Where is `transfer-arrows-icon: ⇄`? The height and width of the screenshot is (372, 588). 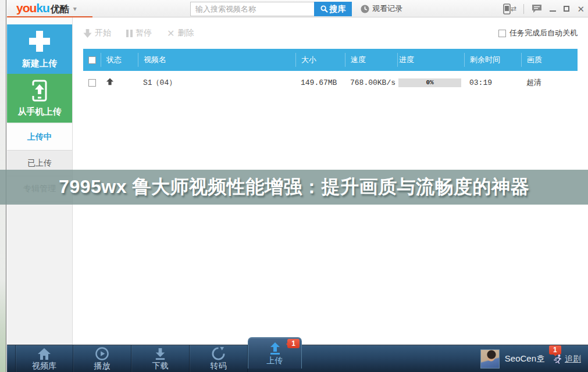
transfer-arrows-icon: ⇄ is located at coordinates (513, 9).